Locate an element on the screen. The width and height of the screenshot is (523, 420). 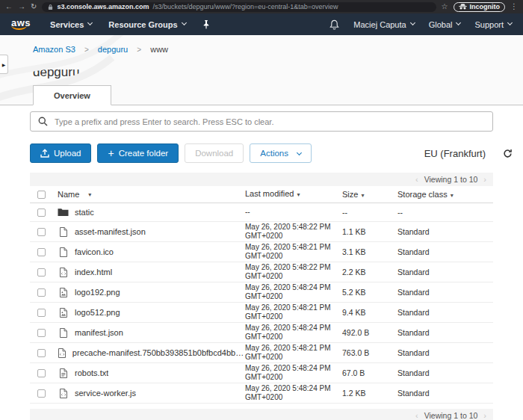
last-modified-column-label: Last modified is located at coordinates (269, 194).